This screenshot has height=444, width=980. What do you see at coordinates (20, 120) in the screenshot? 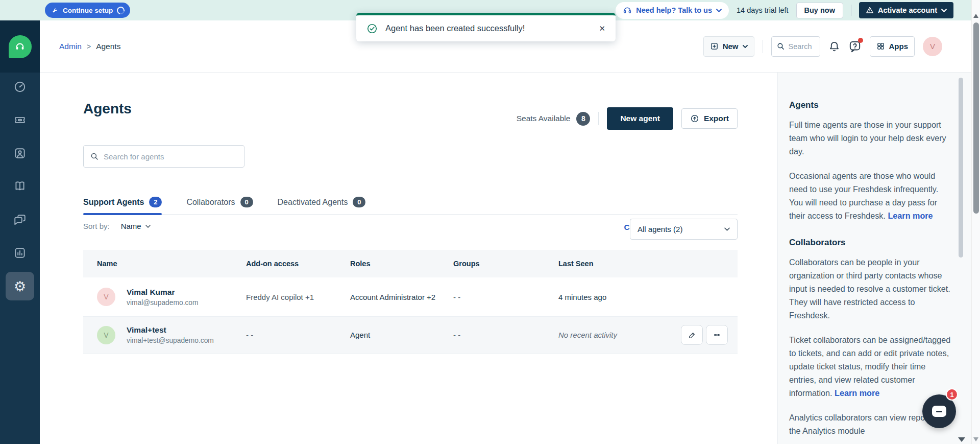
I see `sidebar-item-tickets` at bounding box center [20, 120].